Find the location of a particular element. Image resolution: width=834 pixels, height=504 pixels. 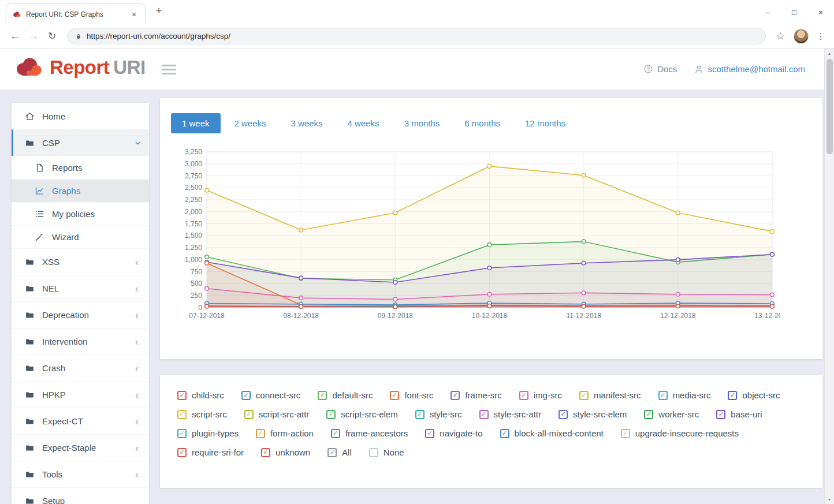

legend-checkbox-object-src: ✓object-src is located at coordinates (754, 395).